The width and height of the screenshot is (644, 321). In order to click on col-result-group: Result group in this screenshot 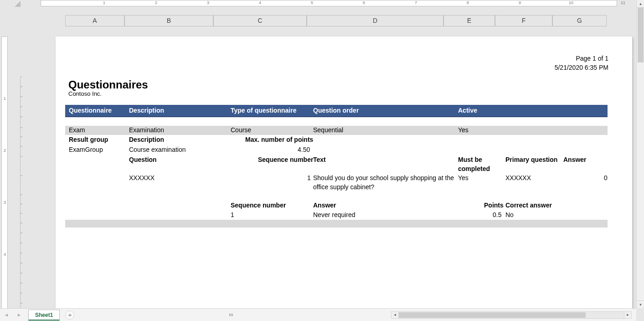, I will do `click(88, 140)`.